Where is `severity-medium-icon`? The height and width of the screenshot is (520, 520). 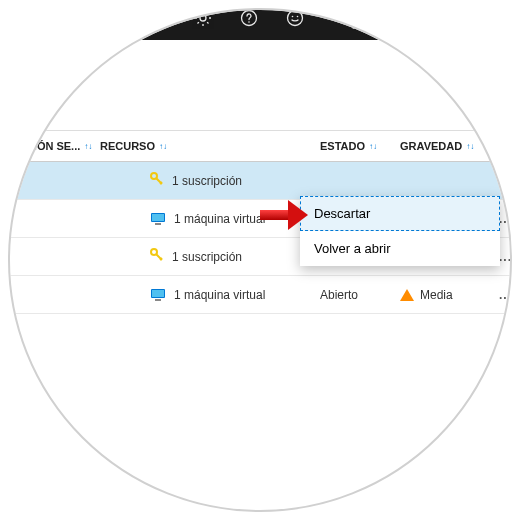
severity-medium-icon is located at coordinates (407, 295).